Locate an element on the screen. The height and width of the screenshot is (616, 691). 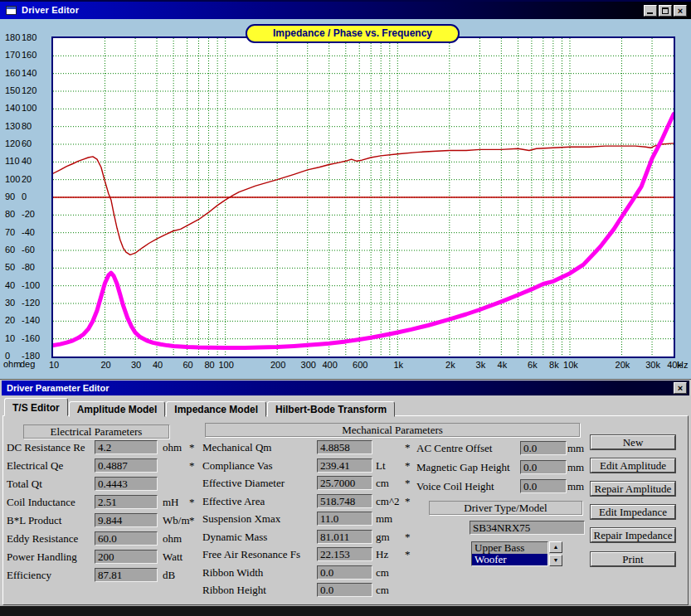
editor-close-button: × is located at coordinates (680, 388).